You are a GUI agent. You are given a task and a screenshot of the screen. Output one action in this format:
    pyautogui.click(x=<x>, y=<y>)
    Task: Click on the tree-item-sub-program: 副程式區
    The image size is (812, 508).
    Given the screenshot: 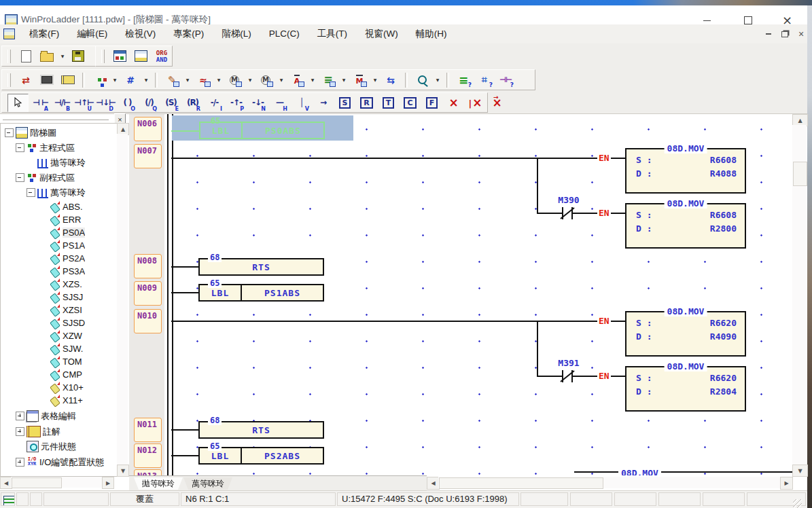 What is the action you would take?
    pyautogui.click(x=60, y=178)
    